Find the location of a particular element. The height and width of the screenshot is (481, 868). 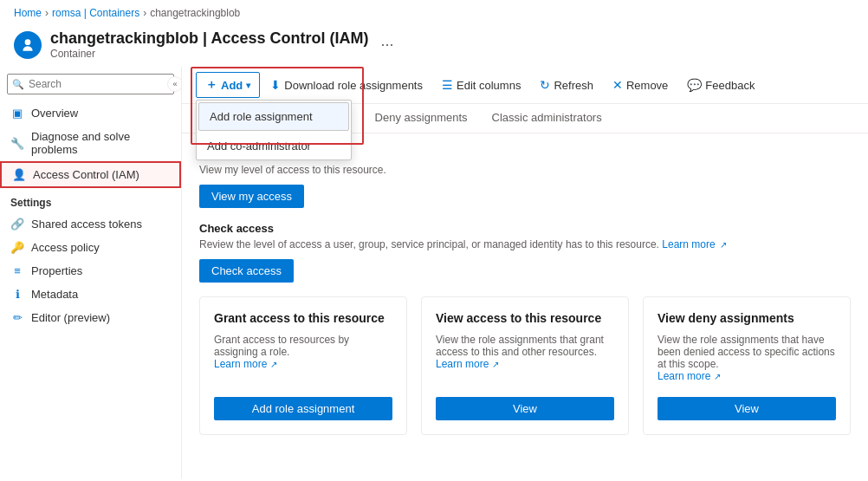

editor-icon: ✏ is located at coordinates (17, 317).